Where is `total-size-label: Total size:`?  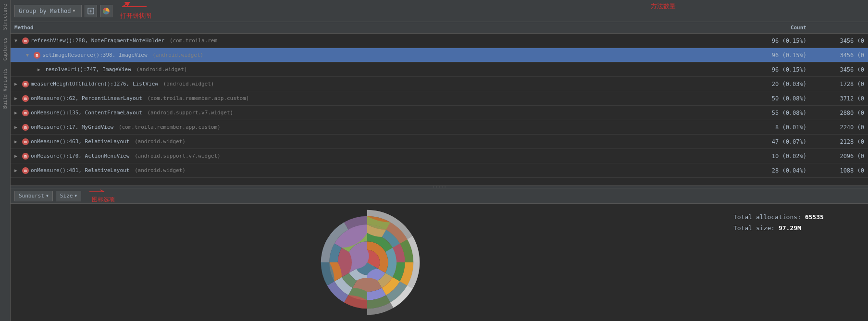
total-size-label: Total size: is located at coordinates (754, 228).